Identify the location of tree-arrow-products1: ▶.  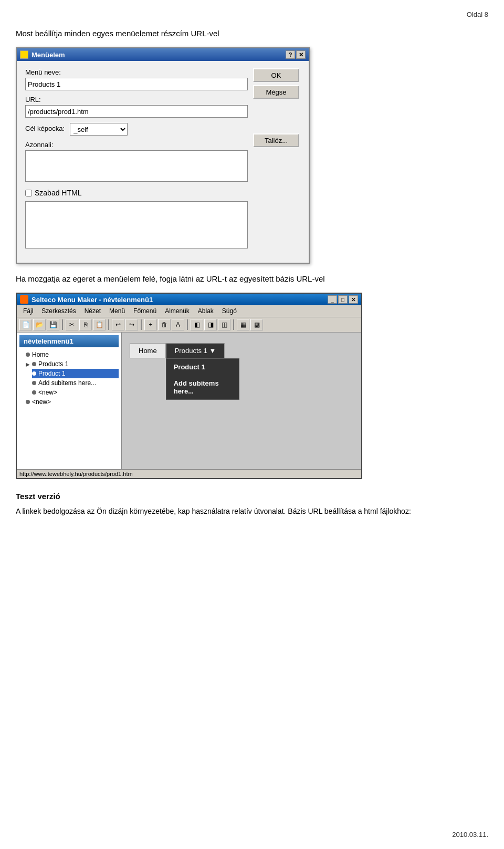
(28, 365).